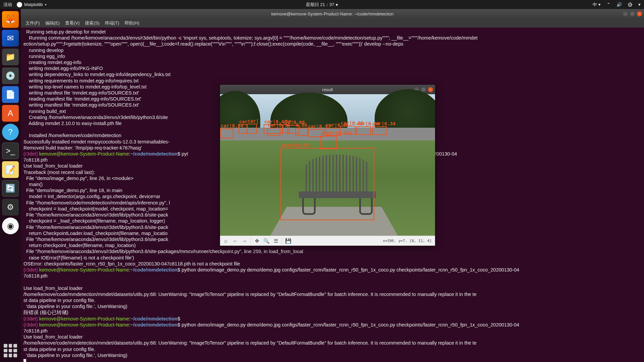  I want to click on menu-help: 帮助(H), so click(132, 23).